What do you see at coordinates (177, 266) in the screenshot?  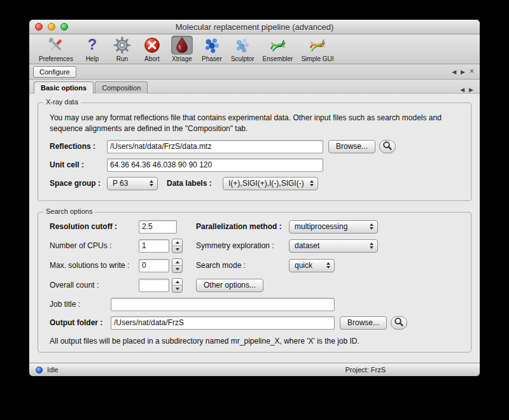 I see `max-solutions-stepper` at bounding box center [177, 266].